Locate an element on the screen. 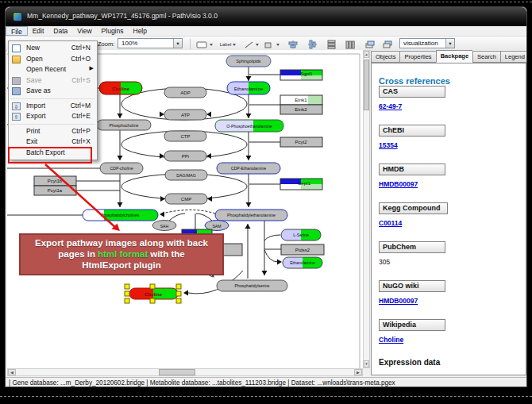  align-vertical-center-button is located at coordinates (293, 44).